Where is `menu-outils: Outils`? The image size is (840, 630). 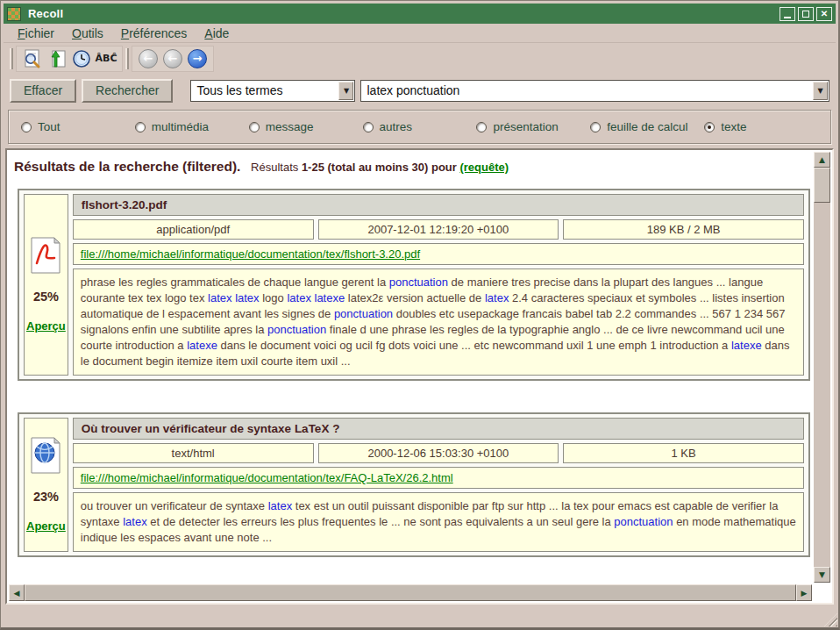
menu-outils: Outils is located at coordinates (88, 33).